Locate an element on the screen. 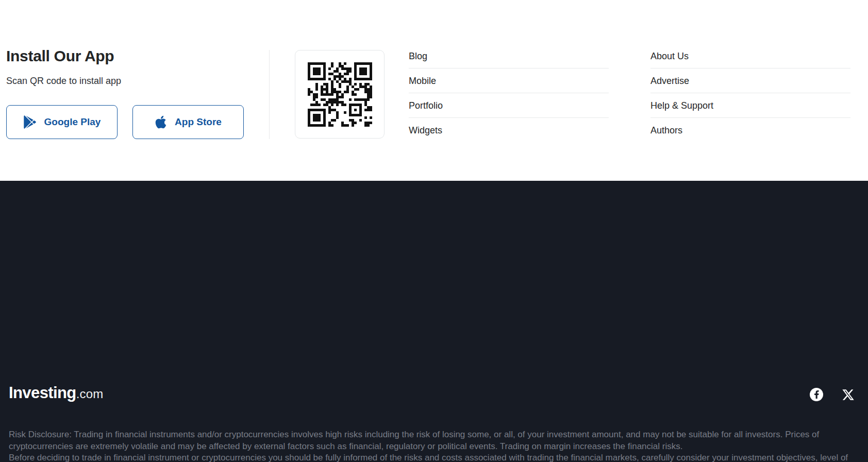  vertical-divider is located at coordinates (269, 95).